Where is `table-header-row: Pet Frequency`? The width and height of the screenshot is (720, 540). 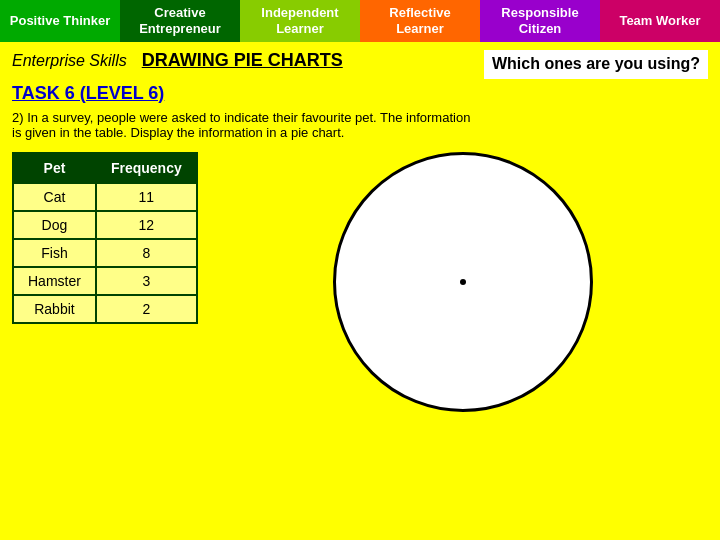
table-header-row: Pet Frequency is located at coordinates (105, 168).